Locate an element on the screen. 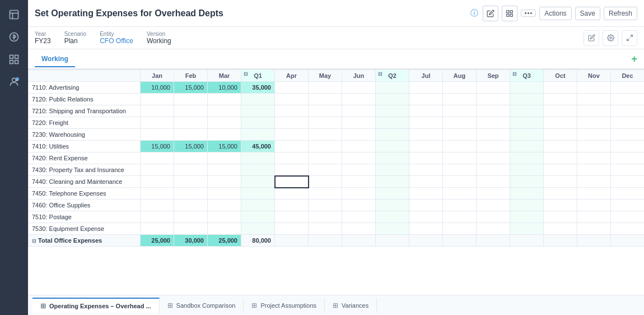 This screenshot has width=644, height=315. total-cell-dec is located at coordinates (628, 241).